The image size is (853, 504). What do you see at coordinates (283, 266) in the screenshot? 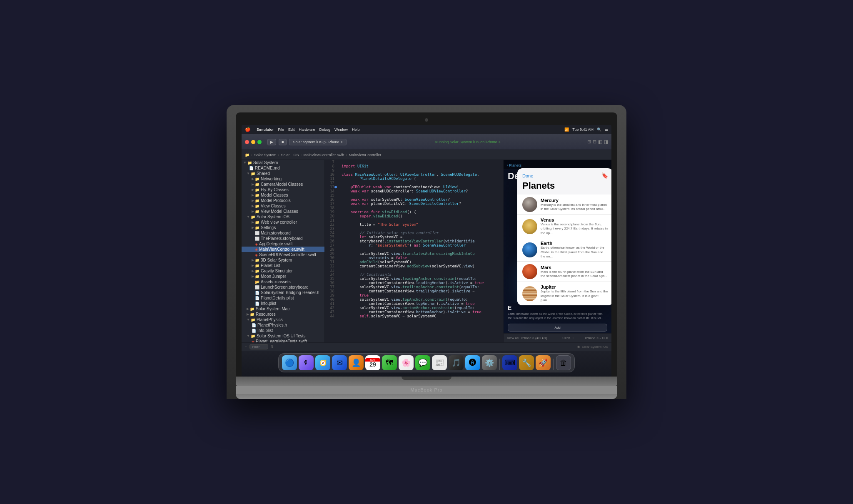
I see `sidebar-item-planetlist: ▶ 📁 Planet List` at bounding box center [283, 266].